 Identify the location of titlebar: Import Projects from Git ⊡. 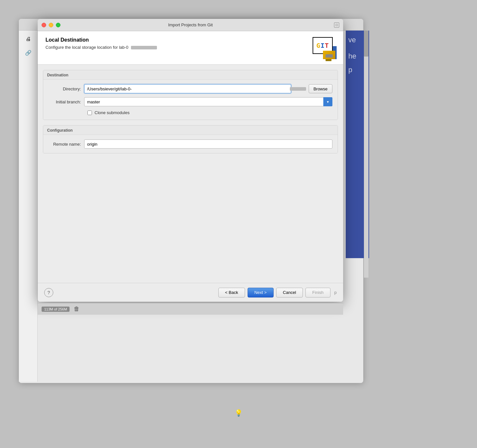
(190, 25).